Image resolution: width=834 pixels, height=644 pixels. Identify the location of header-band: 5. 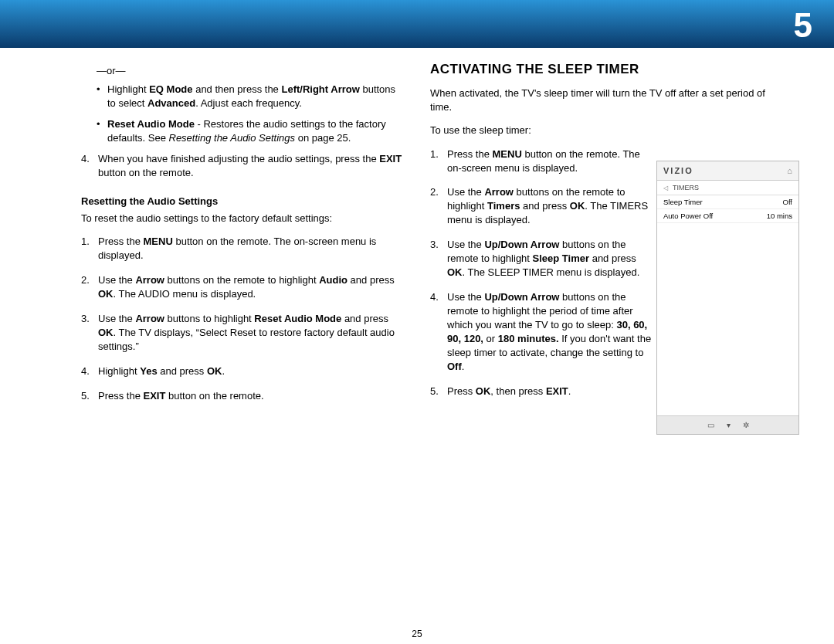
(417, 24).